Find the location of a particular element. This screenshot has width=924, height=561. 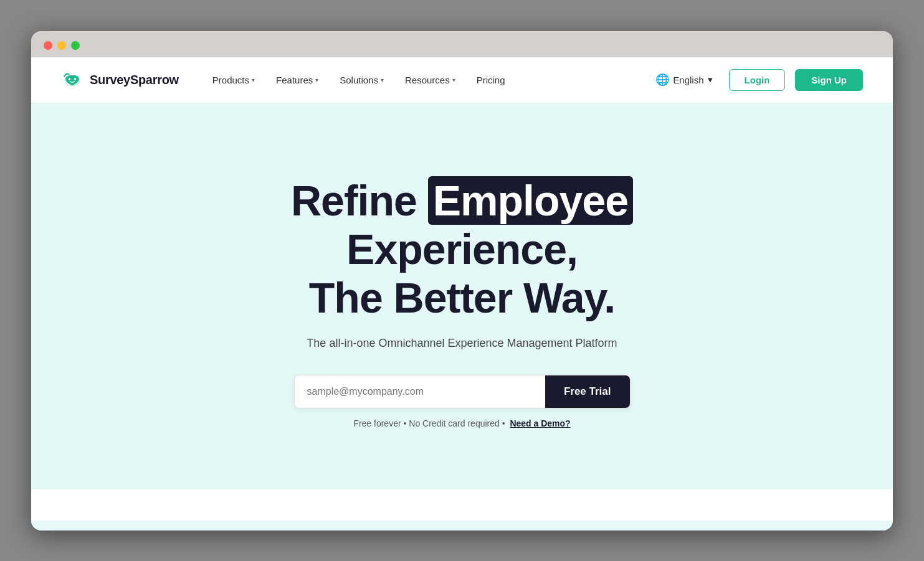

nav-item-solutions: Solutions ▾ is located at coordinates (361, 80).